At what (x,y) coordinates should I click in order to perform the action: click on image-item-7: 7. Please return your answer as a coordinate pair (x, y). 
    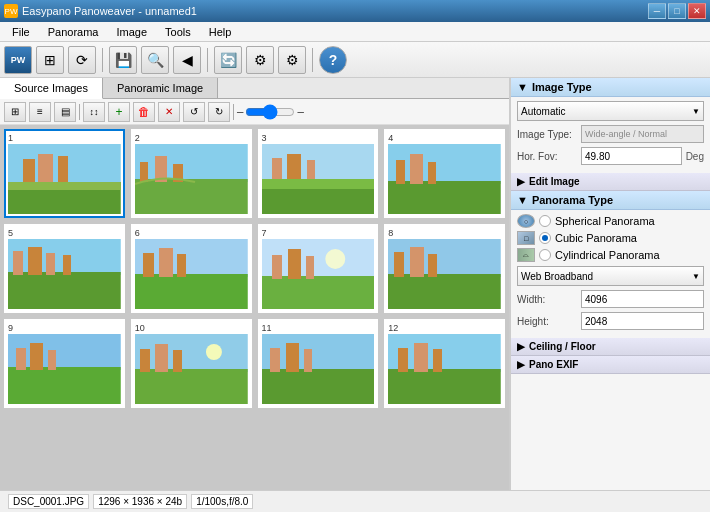
    Looking at the image, I should click on (318, 268).